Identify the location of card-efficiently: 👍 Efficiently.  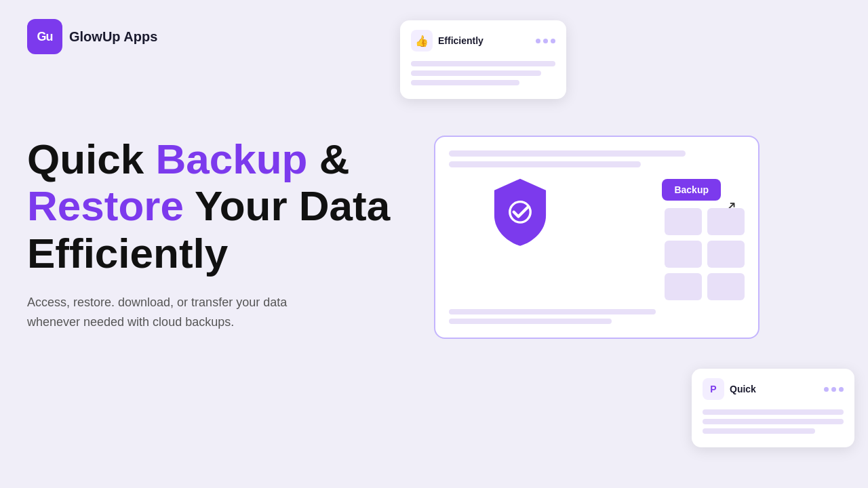
(483, 60).